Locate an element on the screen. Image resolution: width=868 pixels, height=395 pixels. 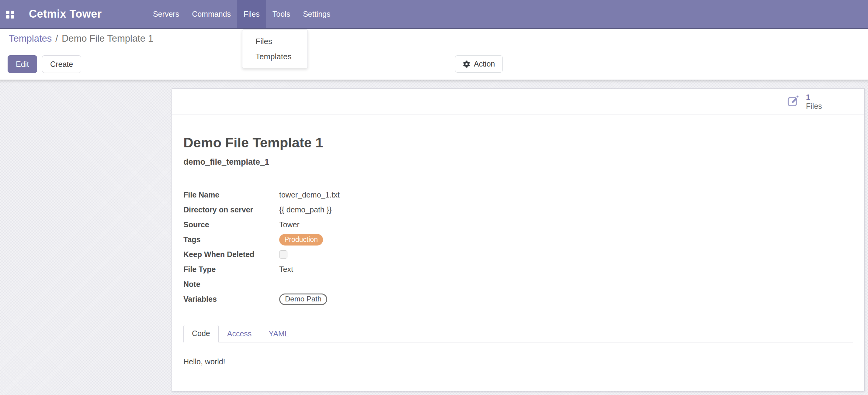
breadcrumb-link-templates: Templates is located at coordinates (30, 38).